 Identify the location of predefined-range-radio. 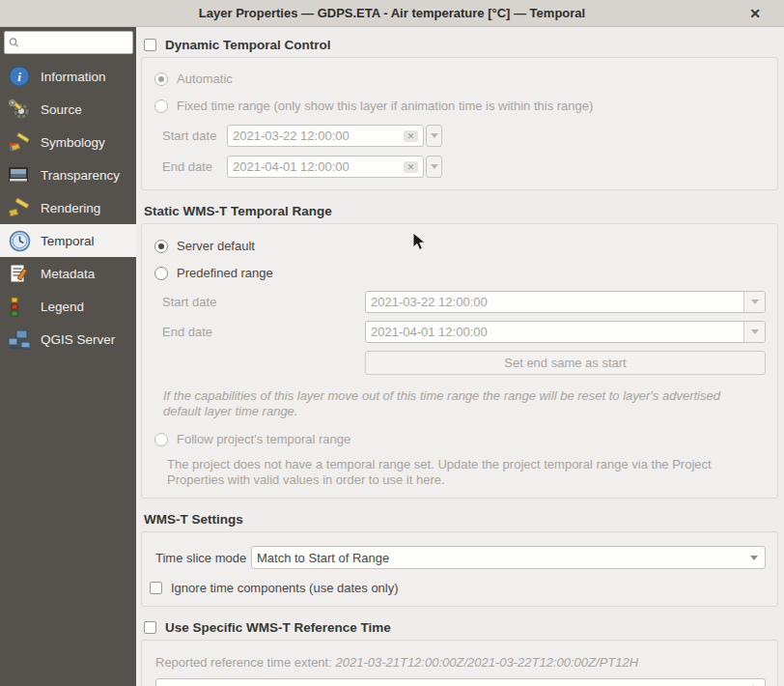
(161, 273).